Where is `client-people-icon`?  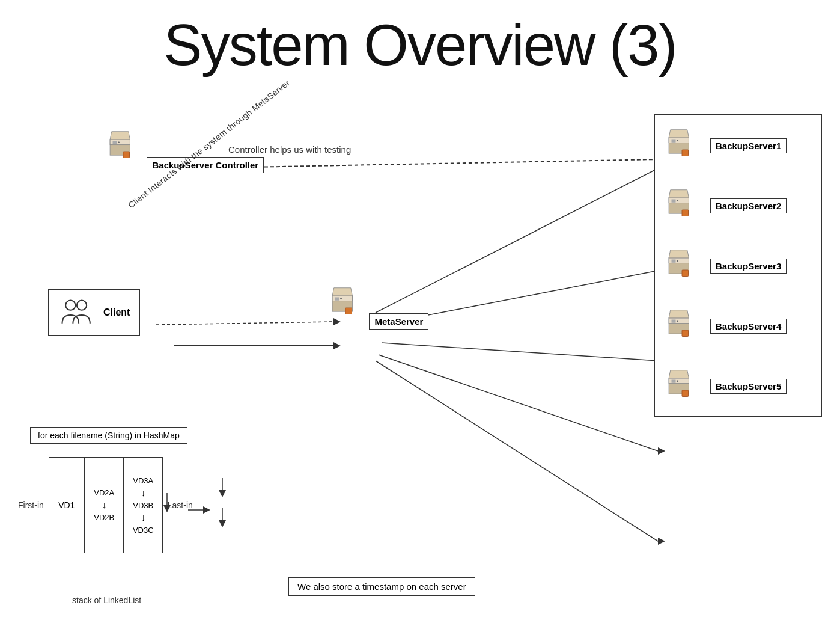 client-people-icon is located at coordinates (78, 313).